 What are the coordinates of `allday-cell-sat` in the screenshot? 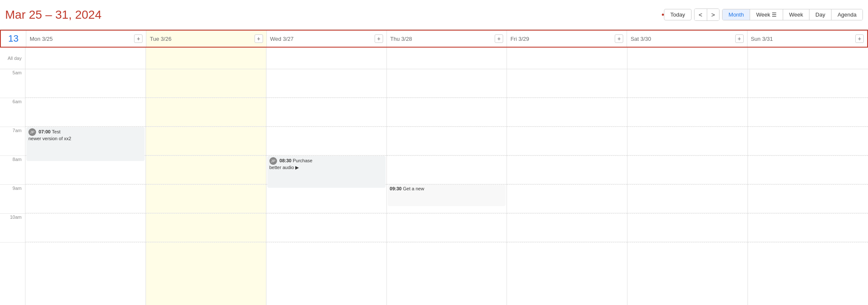 It's located at (688, 58).